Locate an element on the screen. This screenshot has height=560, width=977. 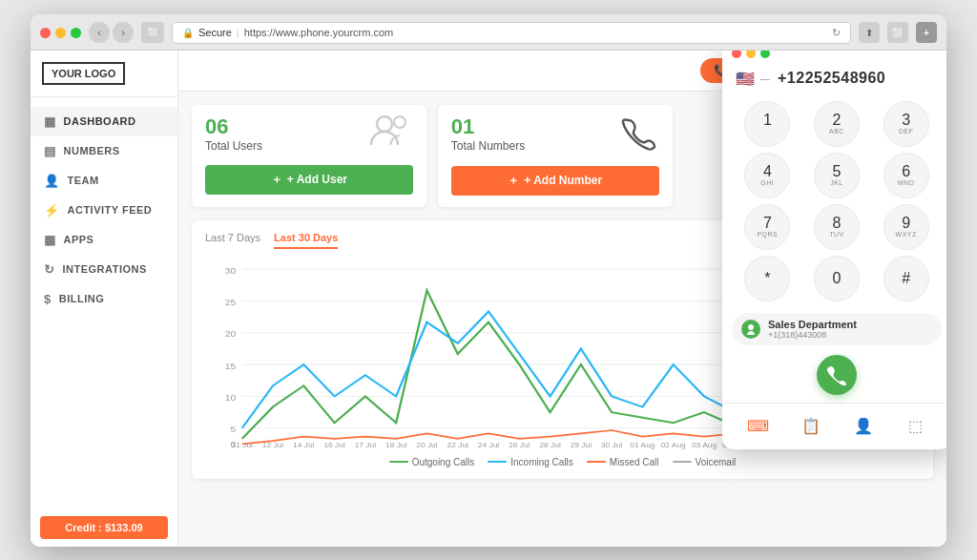
phone-stat-icon is located at coordinates (639, 135).